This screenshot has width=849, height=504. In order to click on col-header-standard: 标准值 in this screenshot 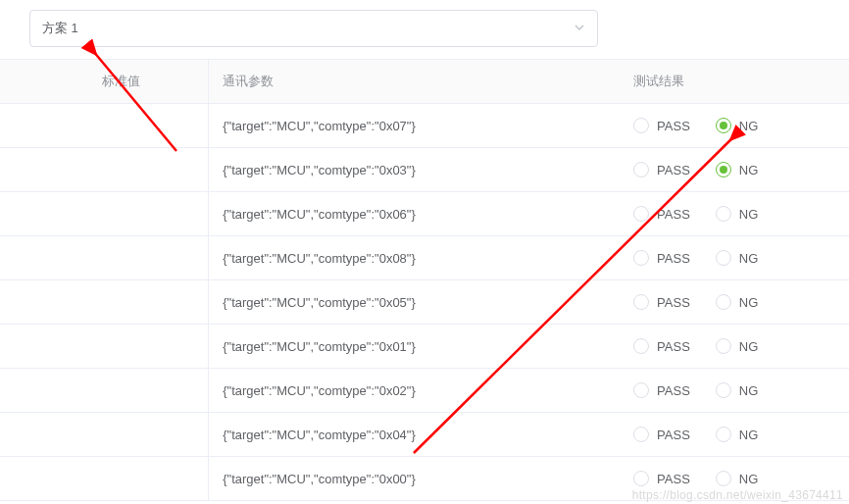, I will do `click(151, 82)`.